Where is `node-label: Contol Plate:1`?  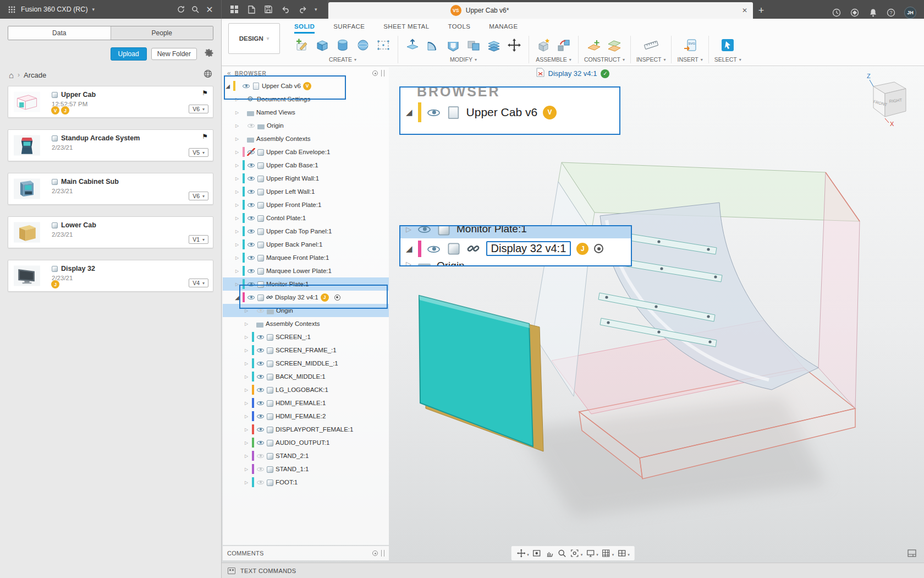
node-label: Contol Plate:1 is located at coordinates (286, 218).